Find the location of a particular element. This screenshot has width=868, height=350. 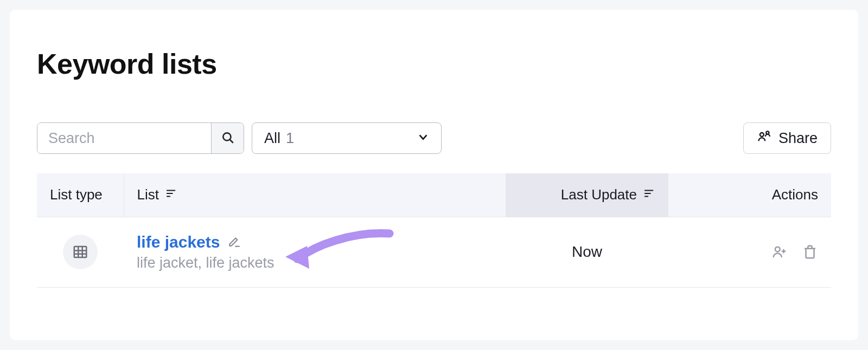

list-subtitle: life jacket, life jackets is located at coordinates (315, 263).